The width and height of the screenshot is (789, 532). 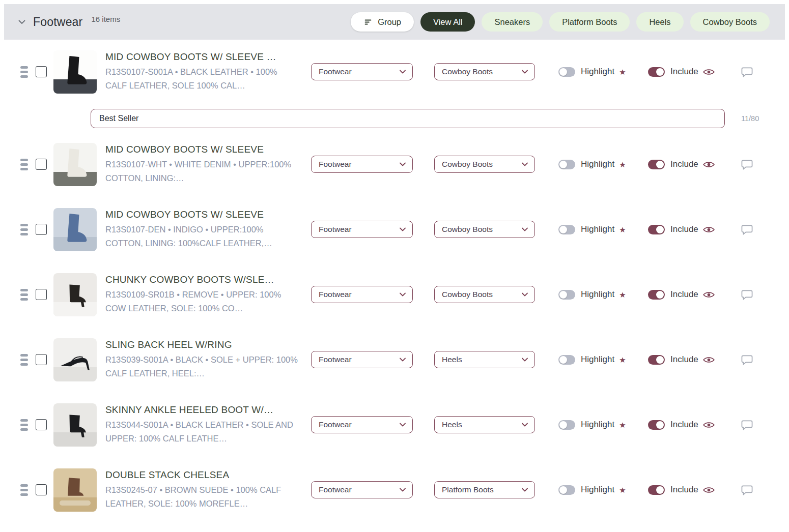 What do you see at coordinates (598, 294) in the screenshot?
I see `highlight-label: Highlight` at bounding box center [598, 294].